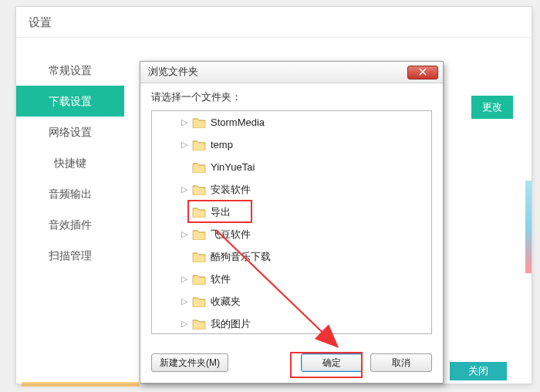 Image resolution: width=540 pixels, height=392 pixels. I want to click on tree-item: ▷软件, so click(292, 279).